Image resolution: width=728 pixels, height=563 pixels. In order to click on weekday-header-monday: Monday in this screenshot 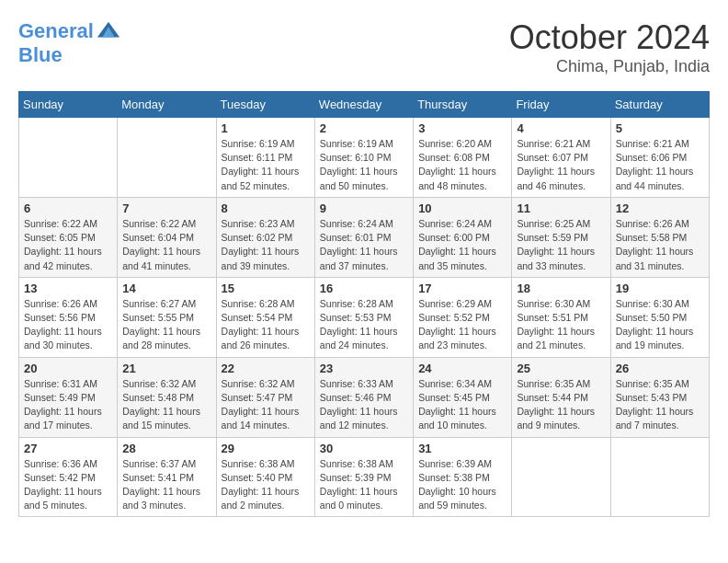, I will do `click(167, 105)`.